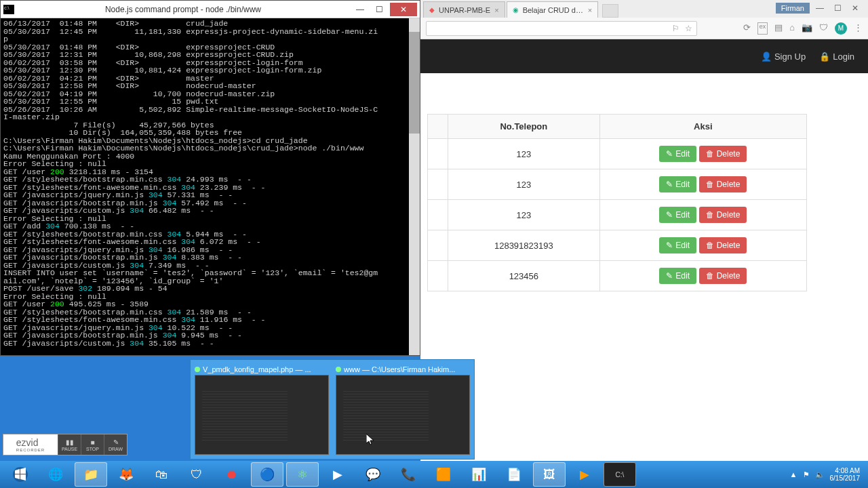  What do you see at coordinates (710, 245) in the screenshot?
I see `trash-icon: 🗑` at bounding box center [710, 245].